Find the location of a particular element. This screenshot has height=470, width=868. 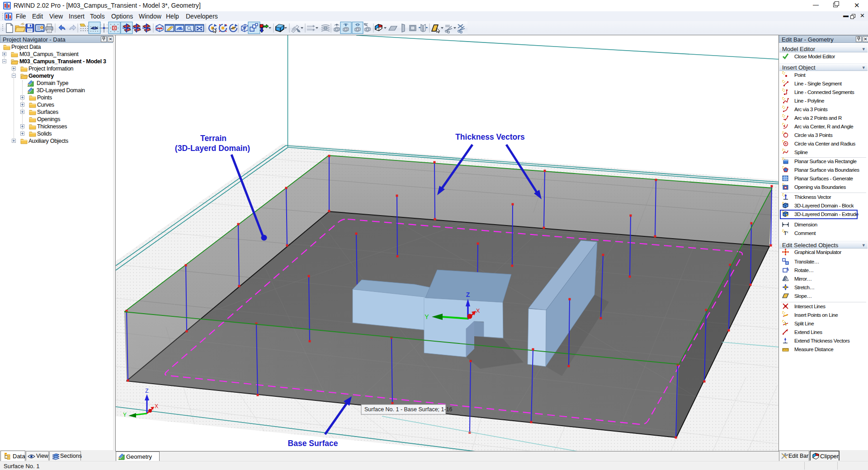

svg-text: Terrain is located at coordinates (213, 138).